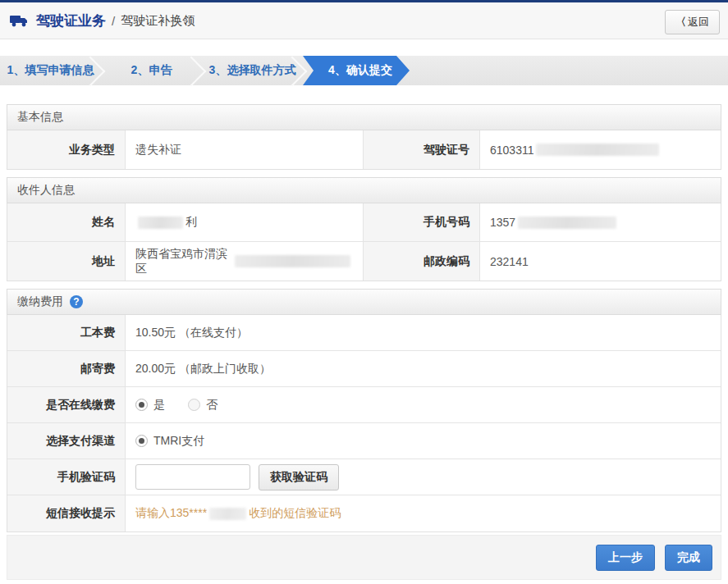 The height and width of the screenshot is (584, 728). What do you see at coordinates (424, 405) in the screenshot?
I see `pay-online-options: 是 否` at bounding box center [424, 405].